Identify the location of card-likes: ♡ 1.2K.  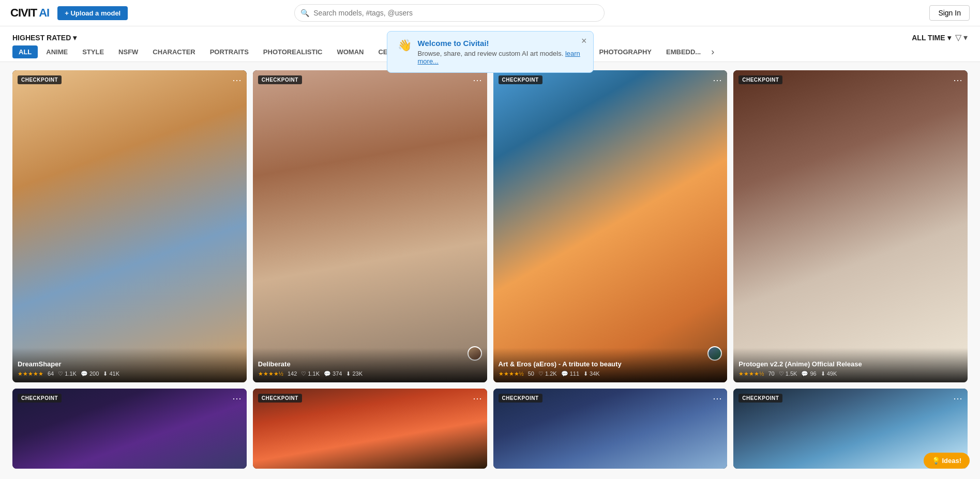
(548, 374).